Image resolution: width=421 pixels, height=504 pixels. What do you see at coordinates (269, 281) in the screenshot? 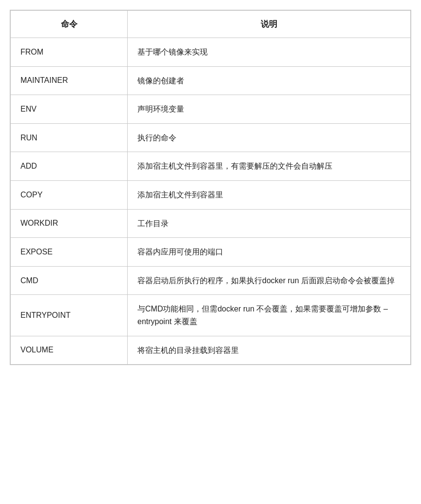
I see `description-cell: 容器启动后所执行的程序，如果执行docker run 后面跟启动命令会被覆盖掉` at bounding box center [269, 281].